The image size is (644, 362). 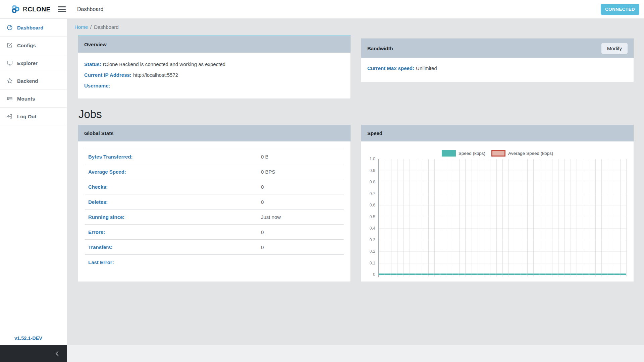 I want to click on y-tick-label: 0.1, so click(x=372, y=263).